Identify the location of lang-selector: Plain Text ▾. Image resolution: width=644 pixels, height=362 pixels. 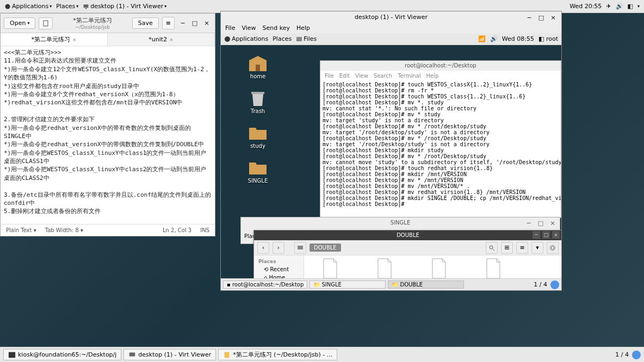
(21, 230).